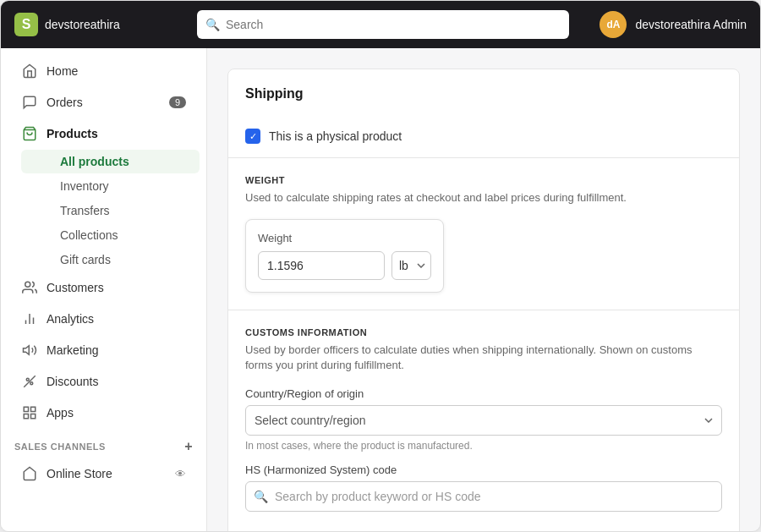  What do you see at coordinates (345, 239) in the screenshot?
I see `weight-label: Weight` at bounding box center [345, 239].